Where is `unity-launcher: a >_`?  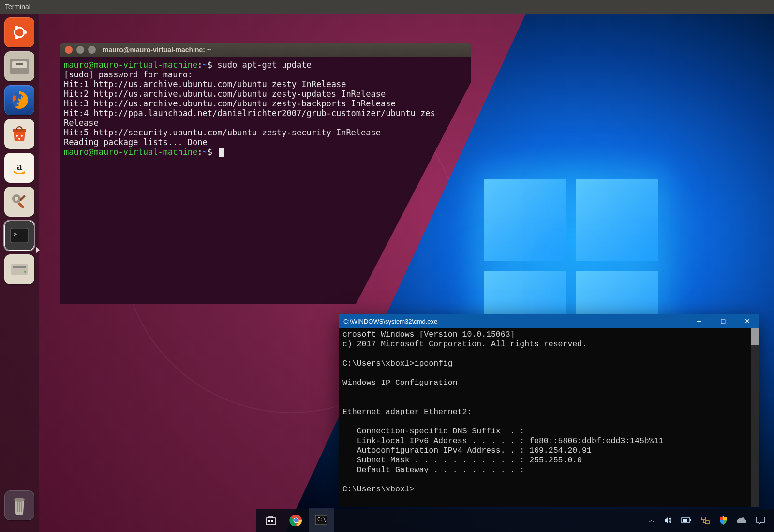 unity-launcher: a >_ is located at coordinates (19, 273).